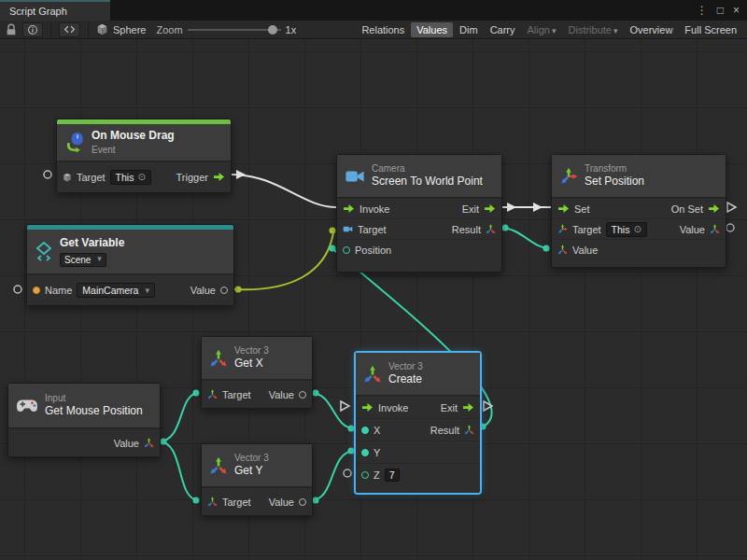  I want to click on port-label-name: Name, so click(58, 290).